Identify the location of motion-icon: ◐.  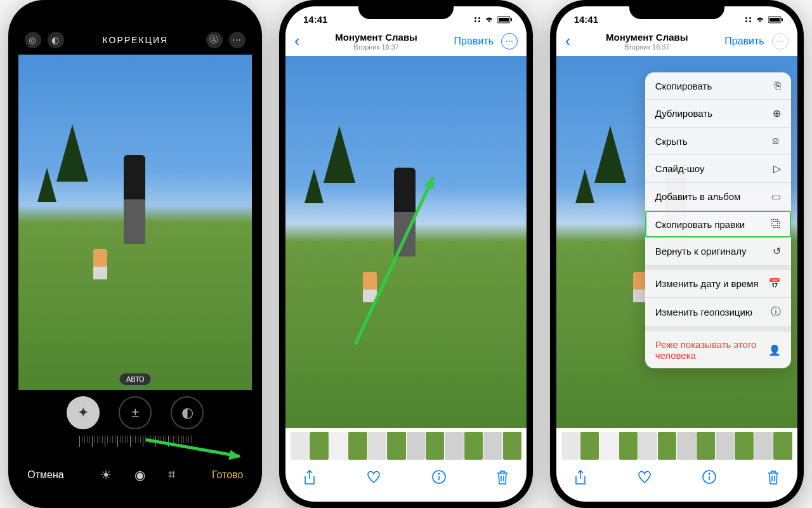
(56, 40).